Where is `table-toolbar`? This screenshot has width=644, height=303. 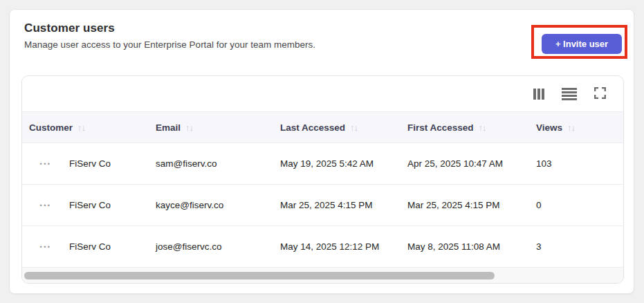
table-toolbar is located at coordinates (322, 94).